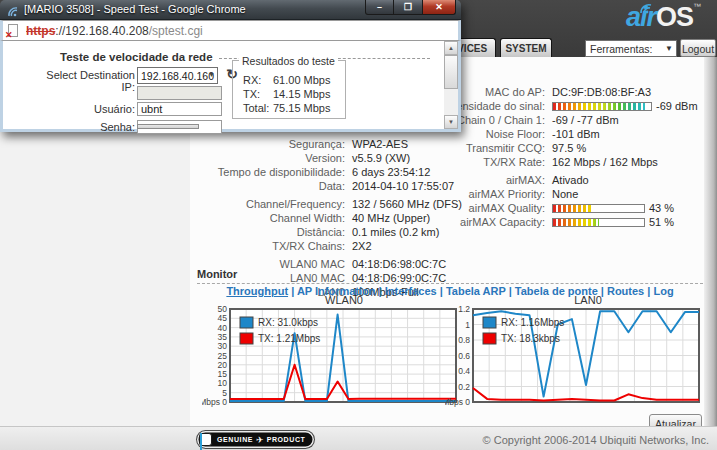 This screenshot has height=450, width=717. What do you see at coordinates (362, 246) in the screenshot?
I see `status-value: 2X2` at bounding box center [362, 246].